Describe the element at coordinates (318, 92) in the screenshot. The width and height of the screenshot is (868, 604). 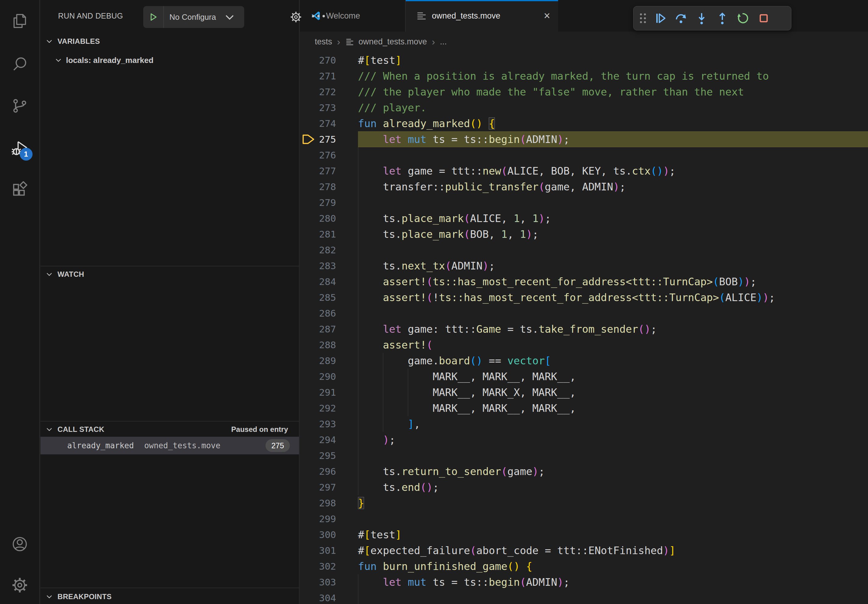
I see `line-number: 272` at that location.